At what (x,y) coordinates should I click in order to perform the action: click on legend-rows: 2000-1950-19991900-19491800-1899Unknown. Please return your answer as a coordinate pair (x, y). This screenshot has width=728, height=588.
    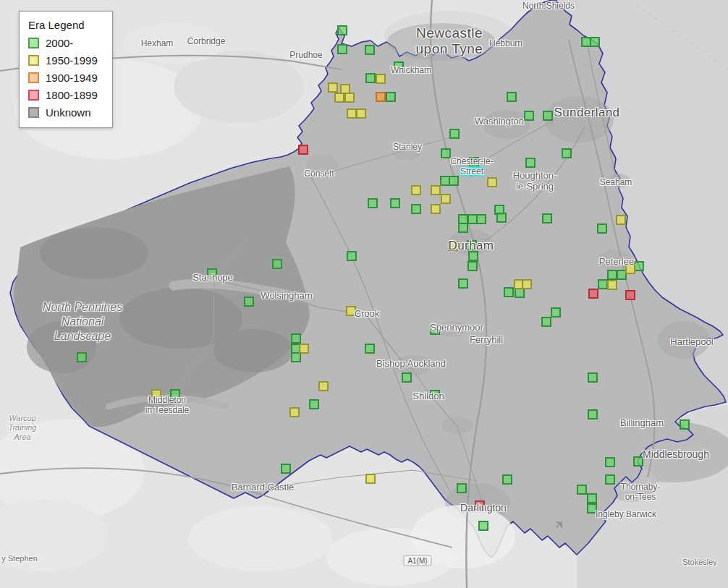
    Looking at the image, I should click on (66, 78).